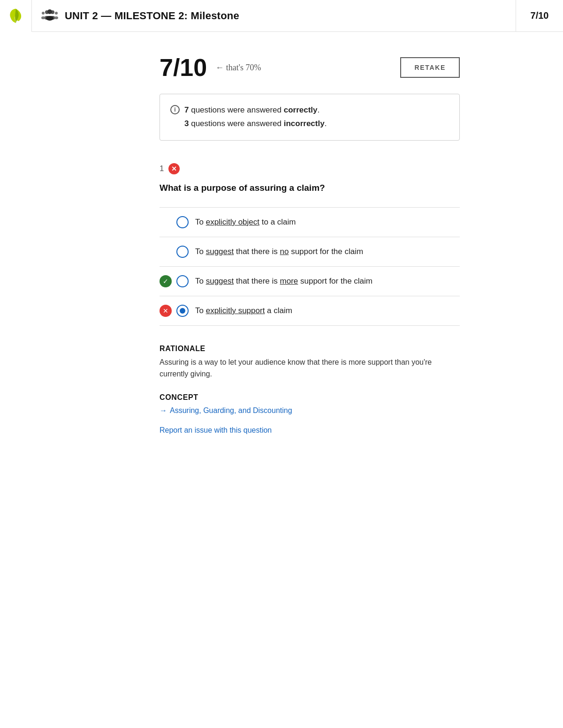  What do you see at coordinates (174, 222) in the screenshot?
I see `option-a-left` at bounding box center [174, 222].